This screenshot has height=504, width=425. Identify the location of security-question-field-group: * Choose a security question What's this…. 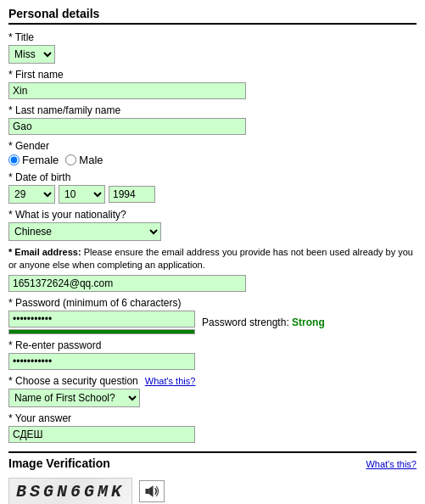
(212, 391).